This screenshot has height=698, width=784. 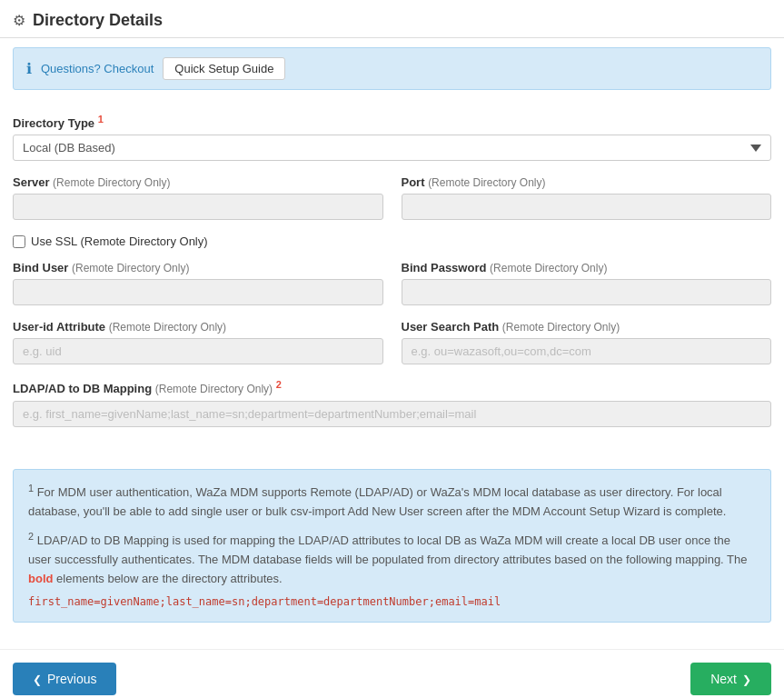 What do you see at coordinates (279, 384) in the screenshot?
I see `ldap-mapping-sup: 2` at bounding box center [279, 384].